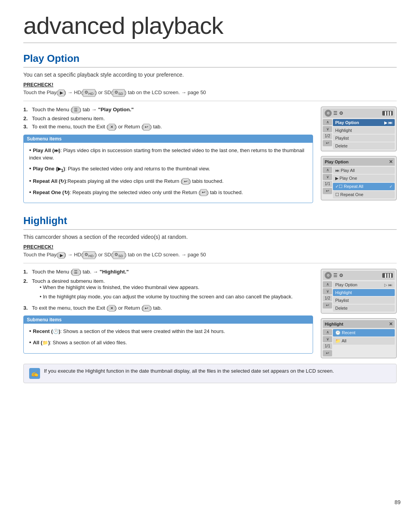 The image size is (420, 517). Describe the element at coordinates (391, 187) in the screenshot. I see `repeat-all-check: ✓` at that location.